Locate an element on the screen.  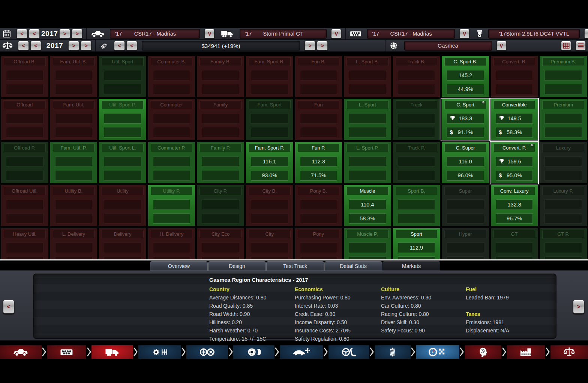
market-cell-utility: Utility is located at coordinates (123, 206).